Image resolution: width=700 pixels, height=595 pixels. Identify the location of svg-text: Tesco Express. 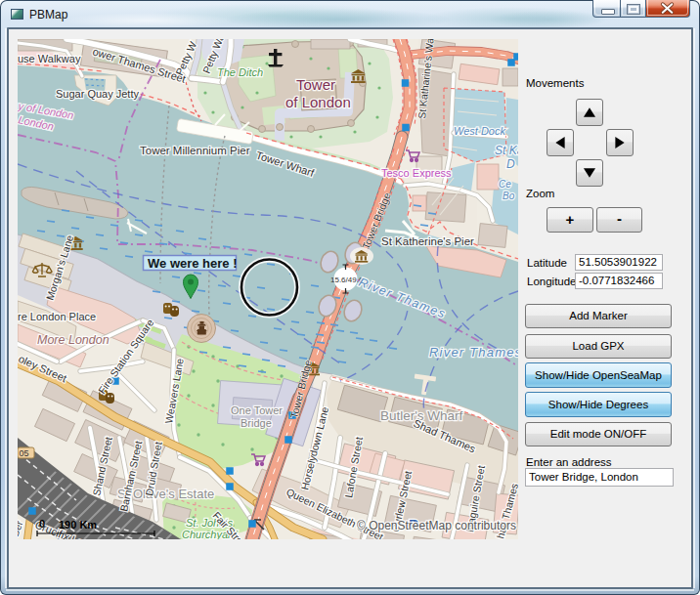
(416, 173).